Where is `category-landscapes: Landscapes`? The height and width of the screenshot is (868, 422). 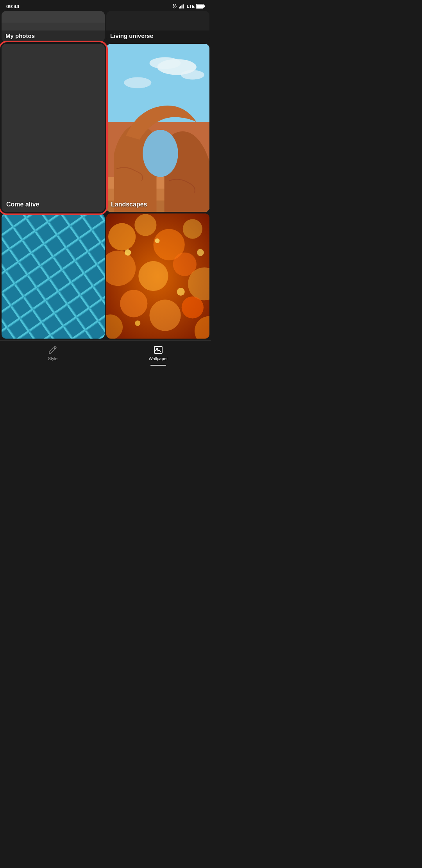
category-landscapes: Landscapes is located at coordinates (158, 128).